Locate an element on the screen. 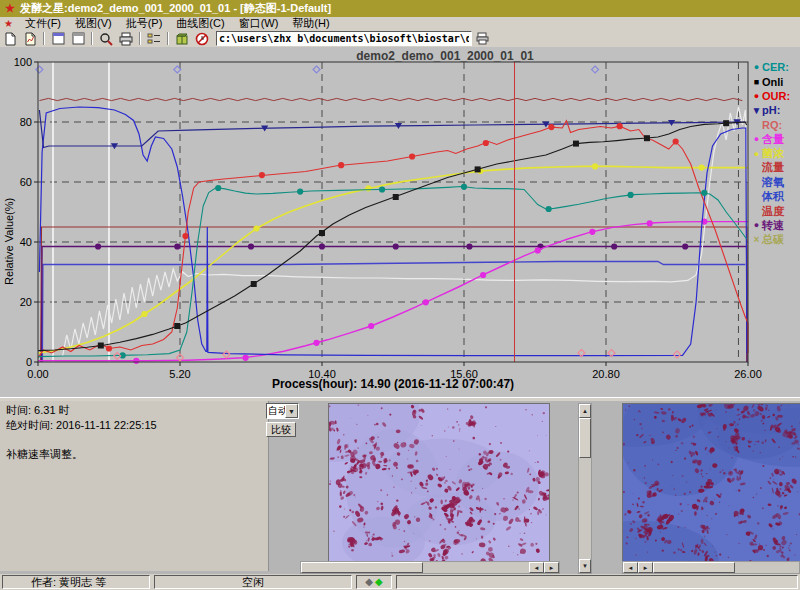 This screenshot has height=590, width=800. series-温度 is located at coordinates (390, 99).